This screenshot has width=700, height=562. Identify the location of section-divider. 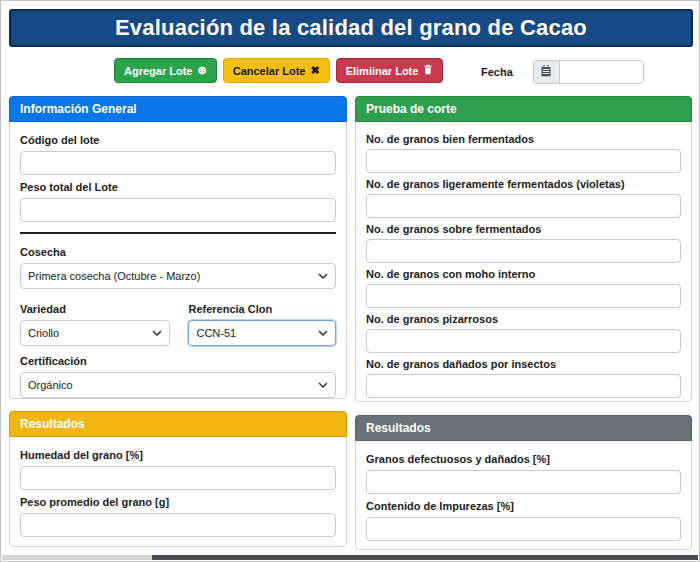
(178, 233).